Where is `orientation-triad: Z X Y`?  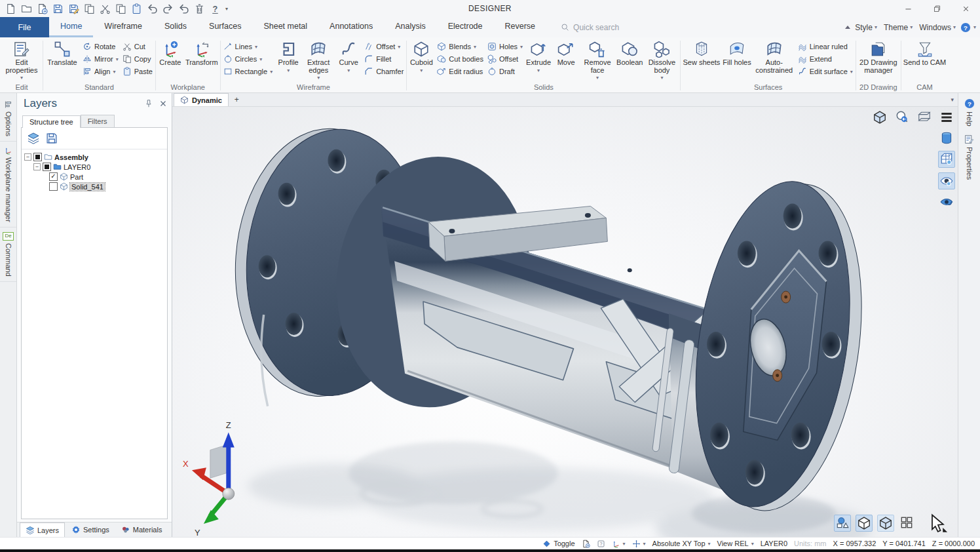
orientation-triad: Z X Y is located at coordinates (208, 479).